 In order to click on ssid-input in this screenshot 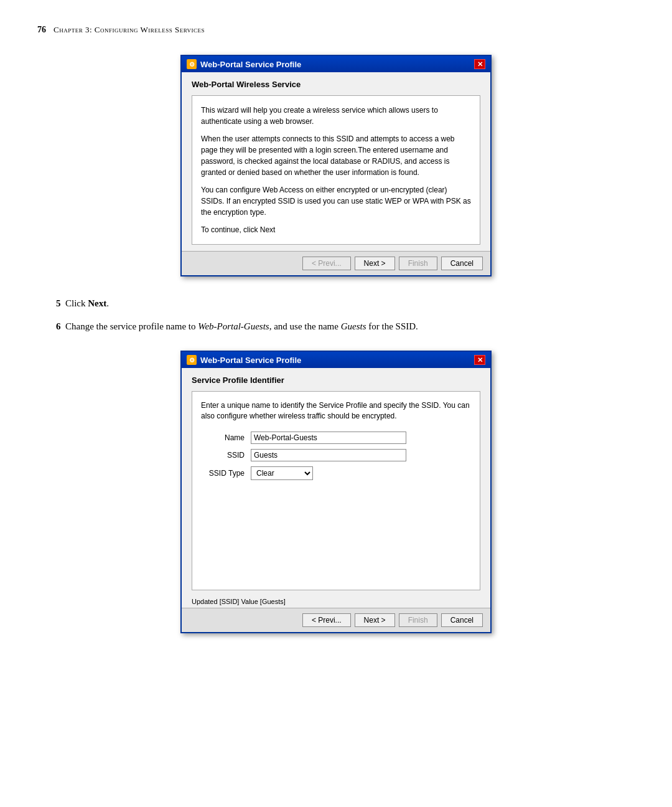, I will do `click(329, 455)`.